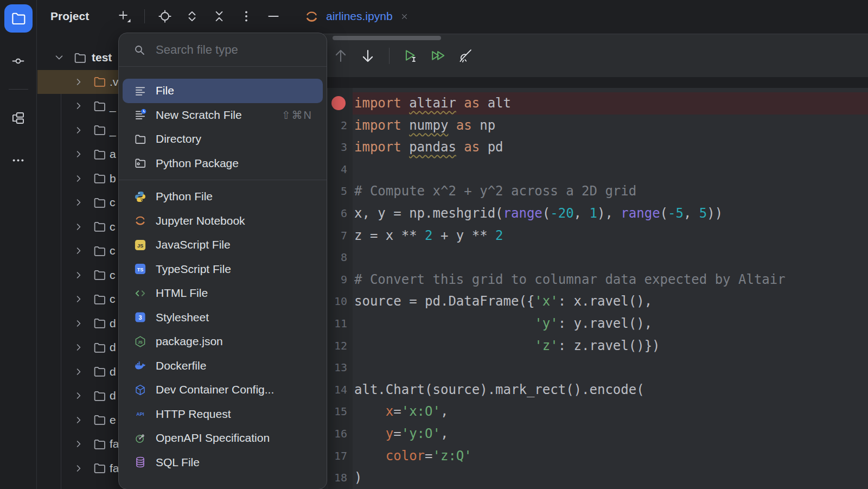 This screenshot has width=868, height=489. What do you see at coordinates (429, 456) in the screenshot?
I see `code-token: =` at bounding box center [429, 456].